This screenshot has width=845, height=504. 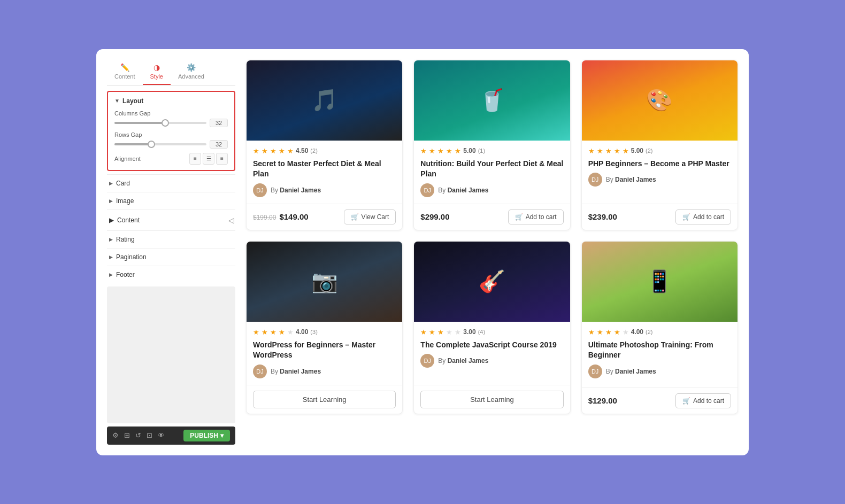 I want to click on tab-style: ◑ Style, so click(x=157, y=73).